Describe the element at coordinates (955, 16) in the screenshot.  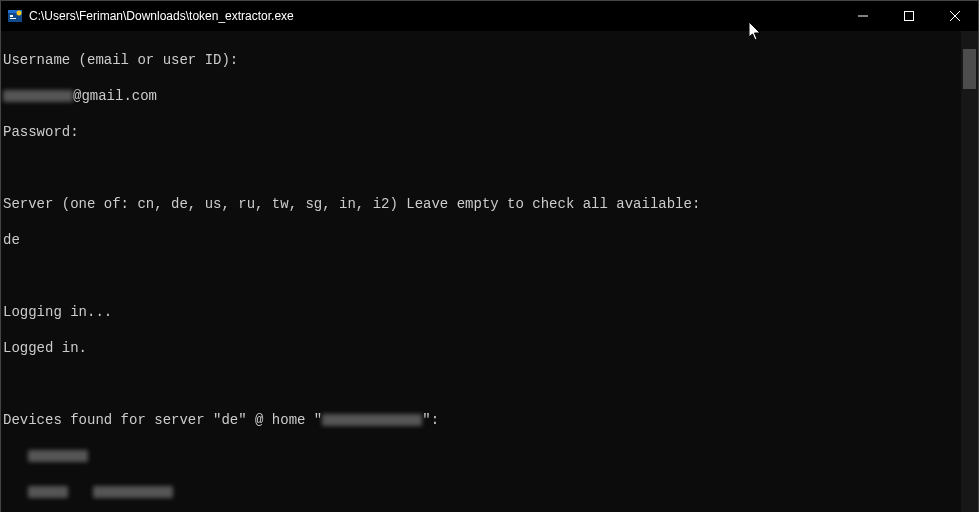
I see `close-button` at that location.